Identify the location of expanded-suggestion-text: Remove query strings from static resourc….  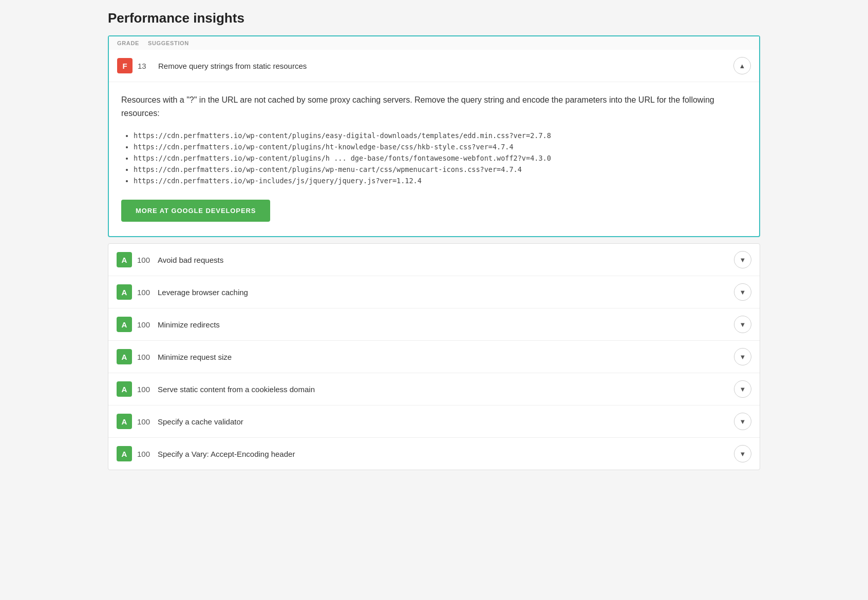
(446, 66).